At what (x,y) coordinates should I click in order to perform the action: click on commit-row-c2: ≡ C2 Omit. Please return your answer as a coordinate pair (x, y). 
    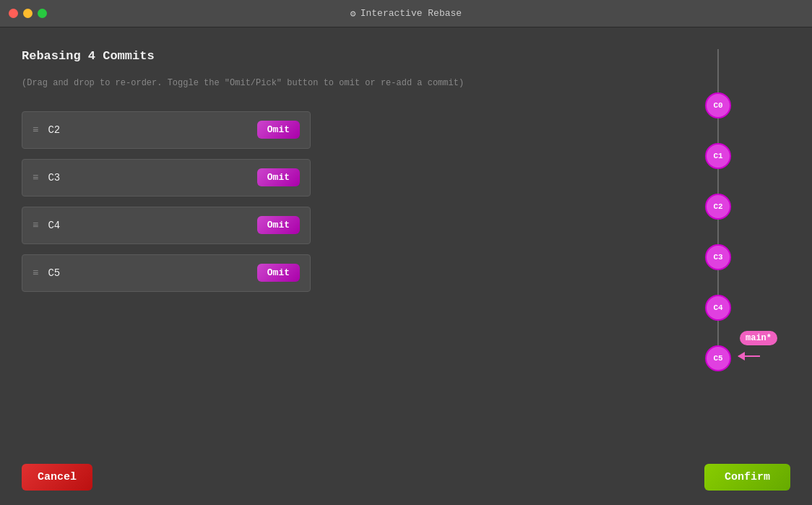
    Looking at the image, I should click on (166, 130).